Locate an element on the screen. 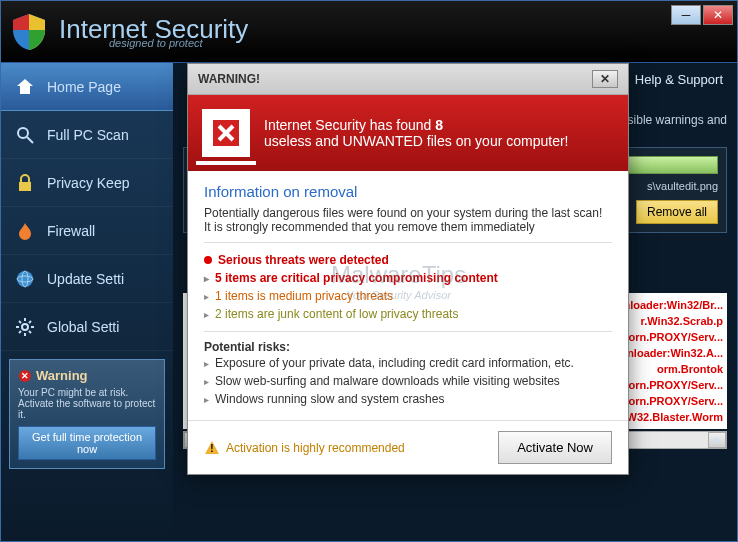 This screenshot has width=738, height=542. home-icon is located at coordinates (25, 87).